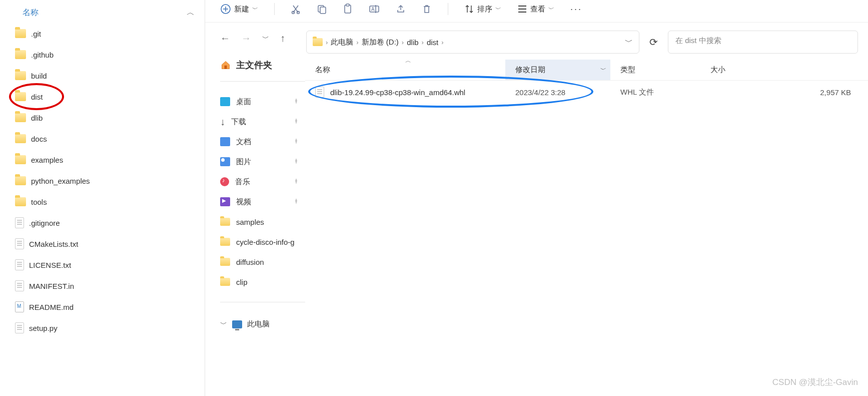 The width and height of the screenshot is (868, 396). Describe the element at coordinates (483, 9) in the screenshot. I see `sort-button: 排序 ﹀` at that location.